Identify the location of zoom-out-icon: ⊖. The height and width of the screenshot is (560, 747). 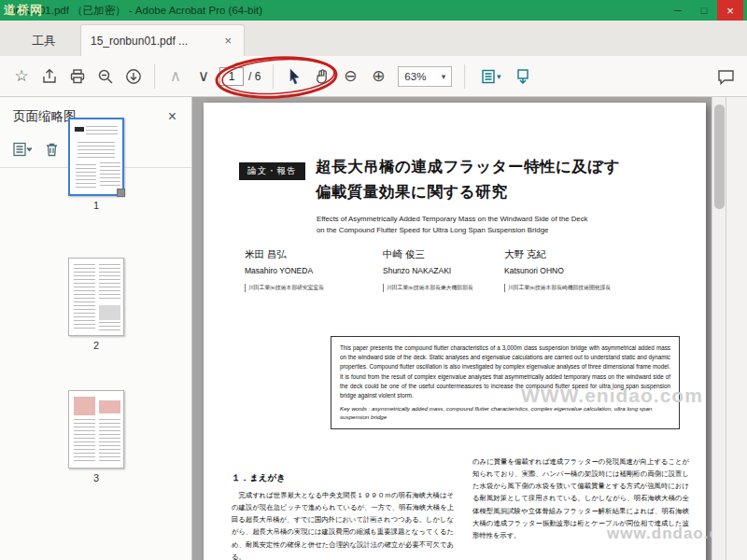
(350, 77).